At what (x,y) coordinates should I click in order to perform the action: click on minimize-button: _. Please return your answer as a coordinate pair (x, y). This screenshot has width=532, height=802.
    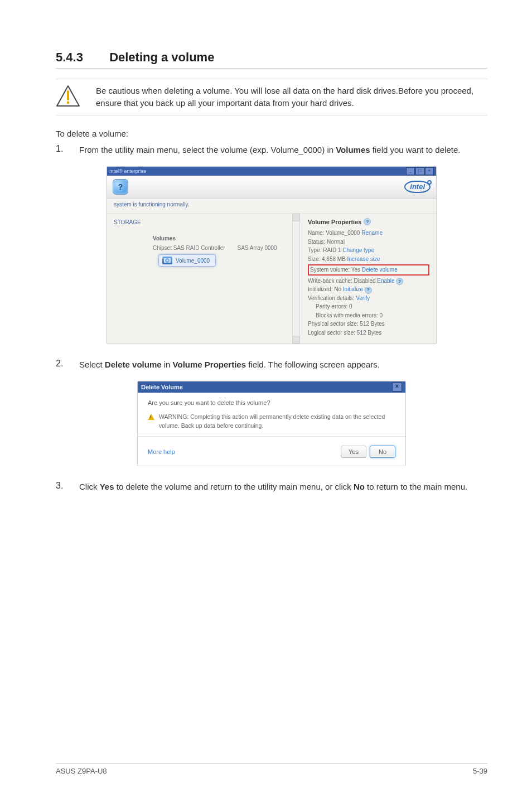
    Looking at the image, I should click on (410, 171).